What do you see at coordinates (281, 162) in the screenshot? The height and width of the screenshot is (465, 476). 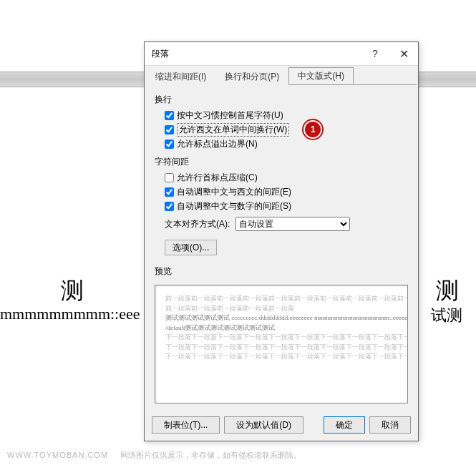 I see `section-spacing-label: 字符间距` at bounding box center [281, 162].